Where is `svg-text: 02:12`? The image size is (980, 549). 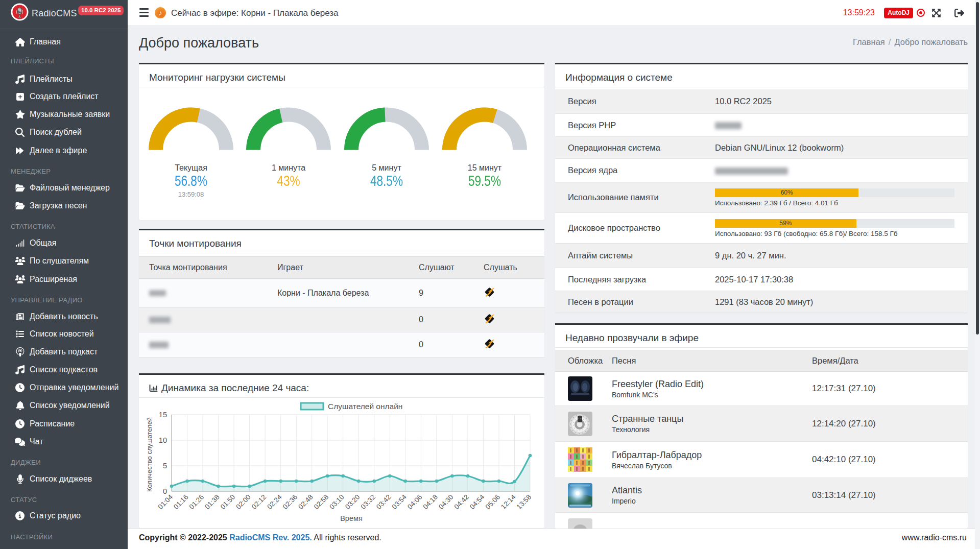 svg-text: 02:12 is located at coordinates (259, 503).